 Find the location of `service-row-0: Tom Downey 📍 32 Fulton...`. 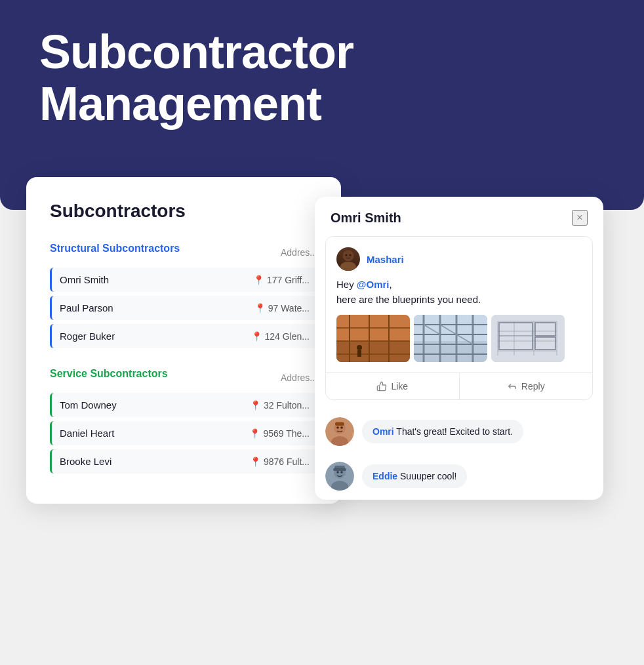

service-row-0: Tom Downey 📍 32 Fulton... is located at coordinates (184, 405).